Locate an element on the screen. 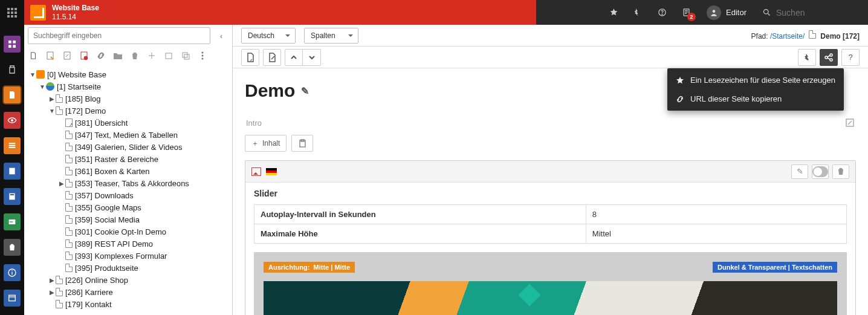 Image resolution: width=868 pixels, height=315 pixels. new-page-shortcut-icon is located at coordinates (67, 56).